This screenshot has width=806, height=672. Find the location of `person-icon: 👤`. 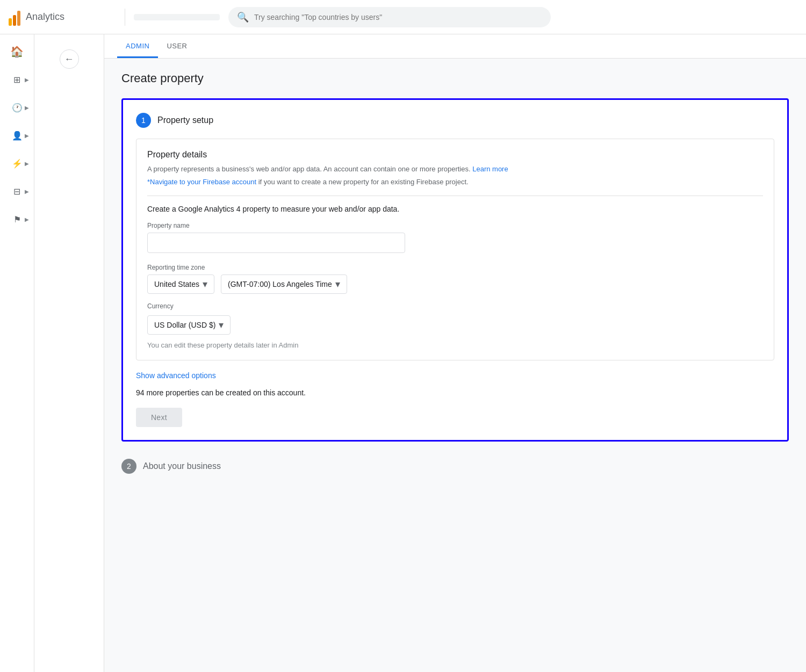

person-icon: 👤 is located at coordinates (17, 135).